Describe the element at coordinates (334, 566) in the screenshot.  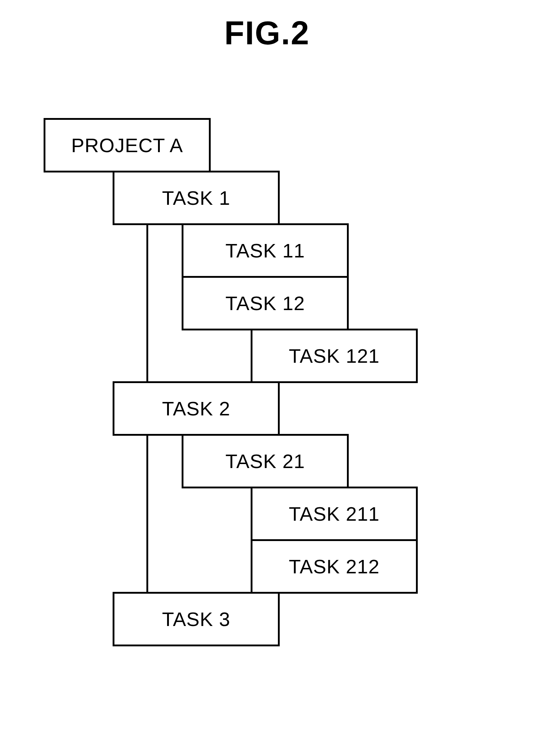
I see `node-label: TASK 212` at that location.